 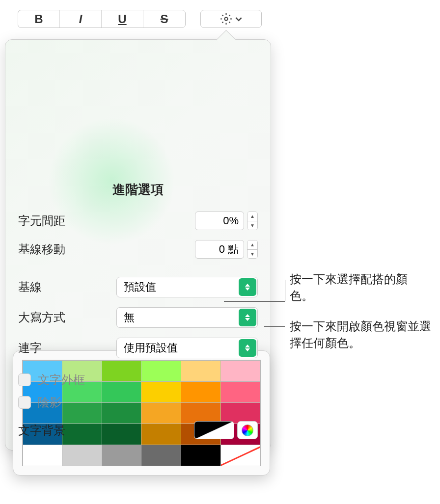 What do you see at coordinates (39, 19) in the screenshot?
I see `bold-button: B` at bounding box center [39, 19].